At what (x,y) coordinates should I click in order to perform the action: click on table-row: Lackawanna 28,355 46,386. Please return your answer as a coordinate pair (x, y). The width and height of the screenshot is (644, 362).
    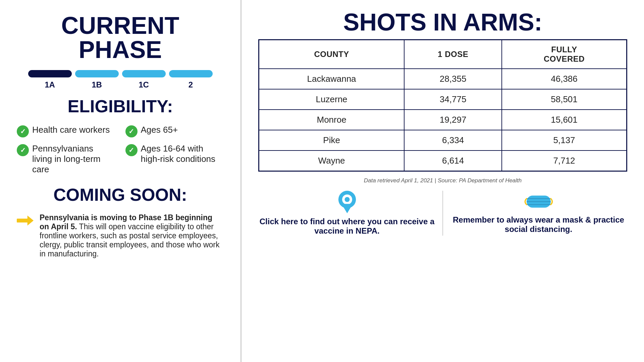
    Looking at the image, I should click on (443, 79).